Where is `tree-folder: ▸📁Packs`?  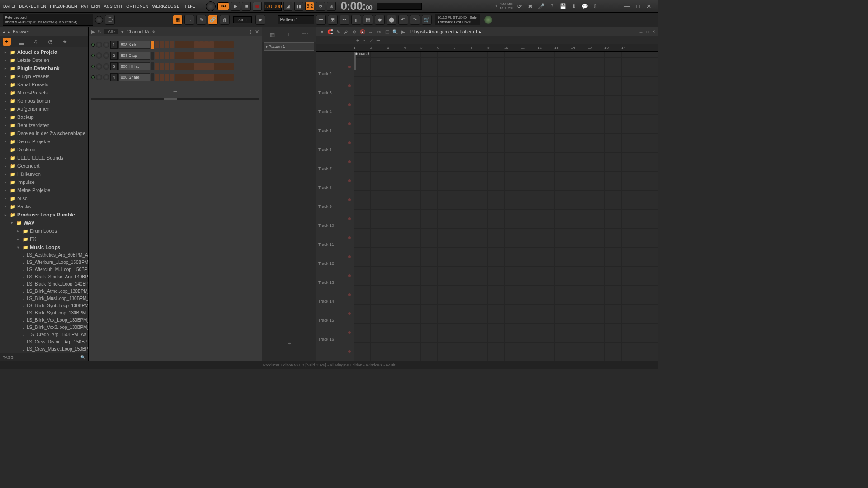
tree-folder: ▸📁Packs is located at coordinates (44, 206).